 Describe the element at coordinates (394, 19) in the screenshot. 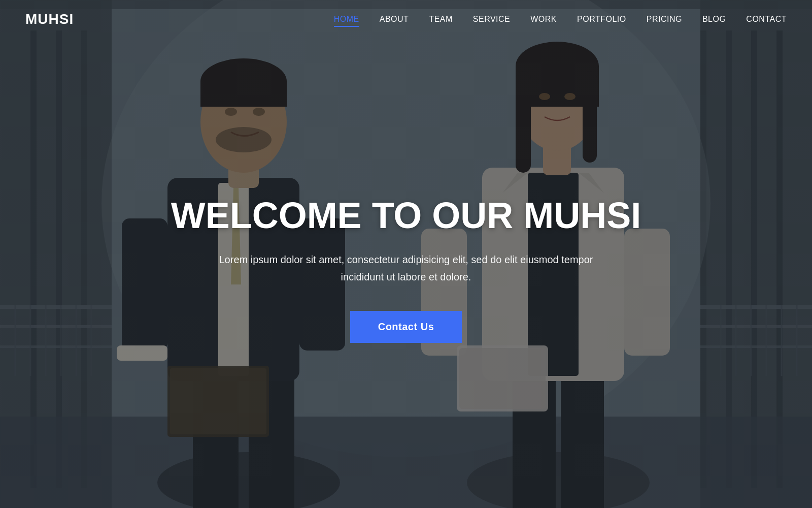

I see `nav-item-about: ABOUT` at that location.